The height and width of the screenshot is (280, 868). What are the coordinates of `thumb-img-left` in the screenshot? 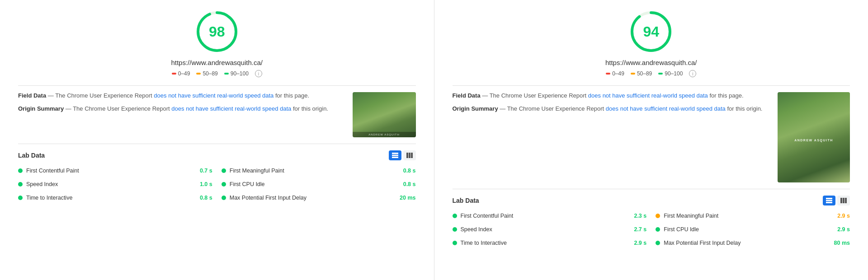 It's located at (384, 115).